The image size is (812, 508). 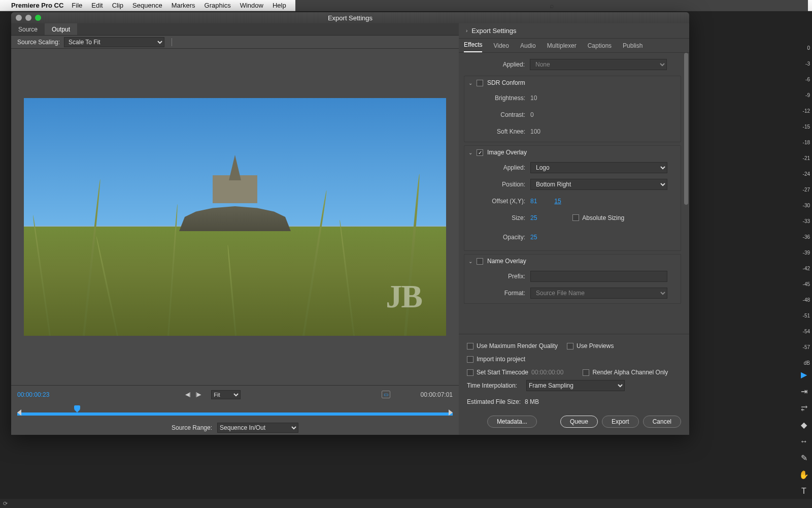 What do you see at coordinates (38, 5) in the screenshot?
I see `app-name: Premiere Pro CC` at bounding box center [38, 5].